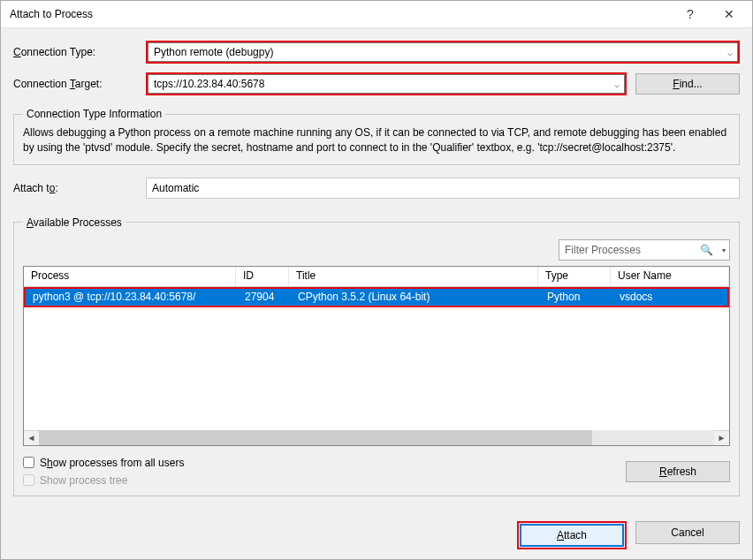 The height and width of the screenshot is (560, 753). What do you see at coordinates (94, 114) in the screenshot?
I see `info-legend: Connection Type Information` at bounding box center [94, 114].